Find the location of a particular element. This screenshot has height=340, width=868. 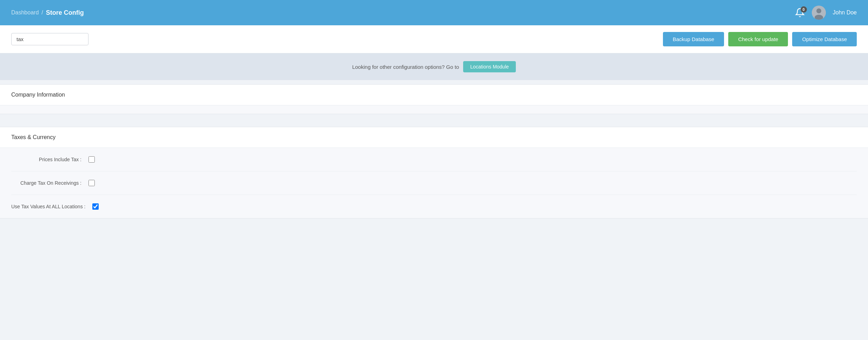

field-row-prices-include-tax: Prices Include Tax : is located at coordinates (434, 159).